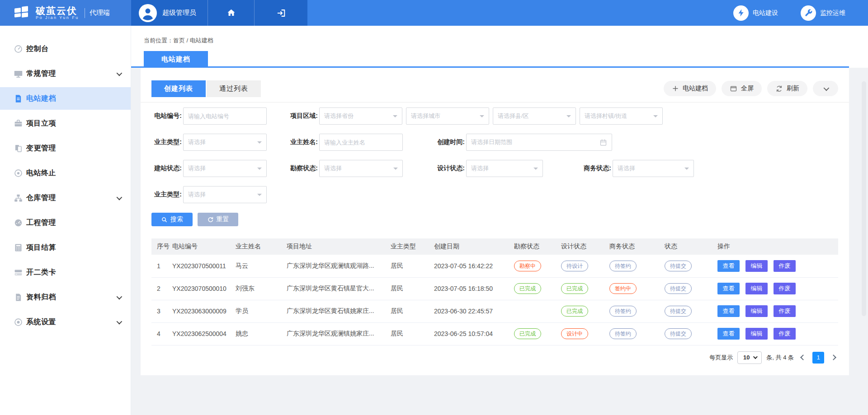  I want to click on logout-icon, so click(281, 13).